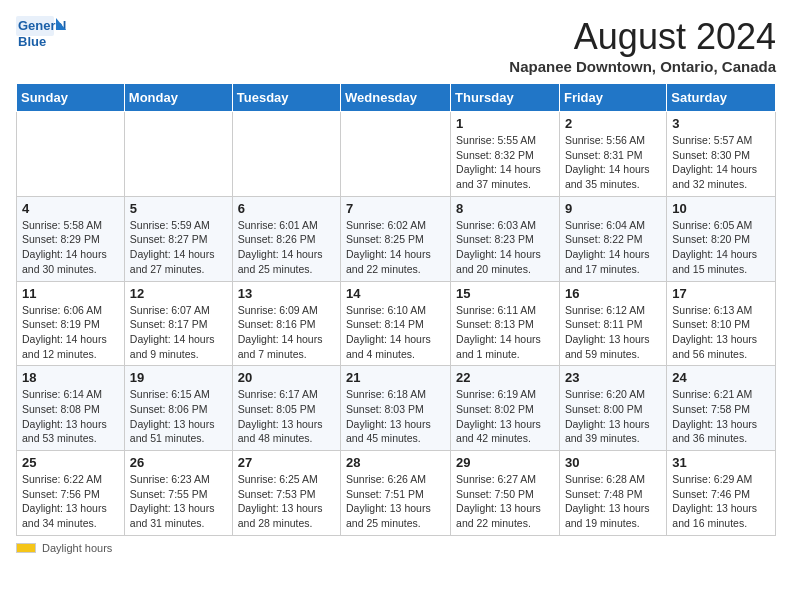 Image resolution: width=792 pixels, height=612 pixels. Describe the element at coordinates (71, 238) in the screenshot. I see `calendar-cell: 4Sunrise: 5:58 AMSunset: 8:29 PMDaylight…` at that location.